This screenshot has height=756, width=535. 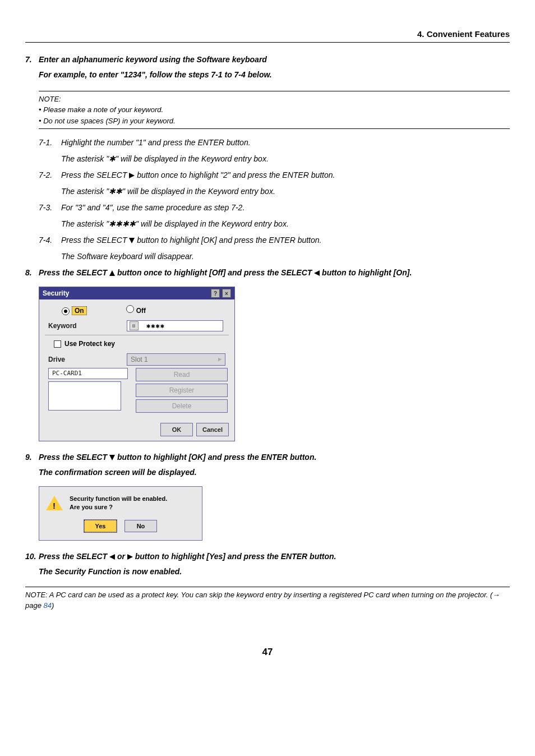 What do you see at coordinates (118, 499) in the screenshot?
I see `confirm-line1: Security function will be enabled.` at bounding box center [118, 499].